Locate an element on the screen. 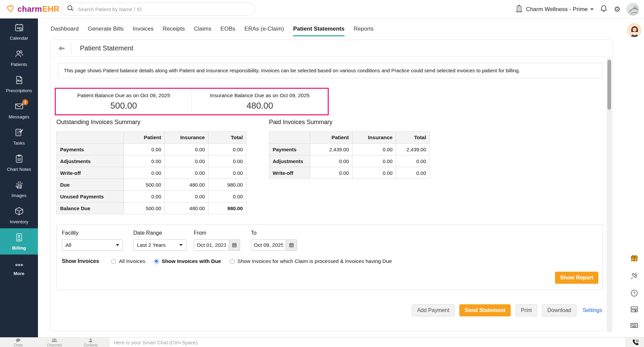 This screenshot has width=644, height=347. from-date-group is located at coordinates (217, 245).